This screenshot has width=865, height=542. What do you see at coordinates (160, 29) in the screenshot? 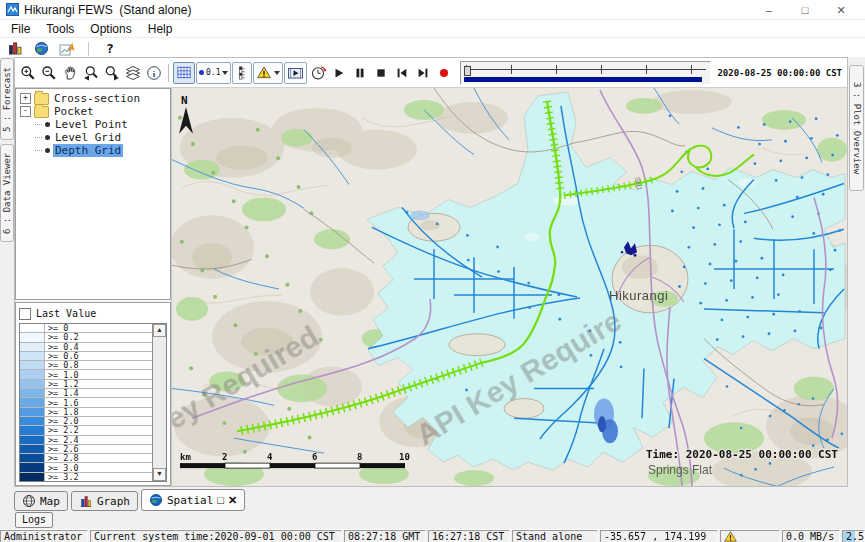
I see `menu-help: Help` at bounding box center [160, 29].